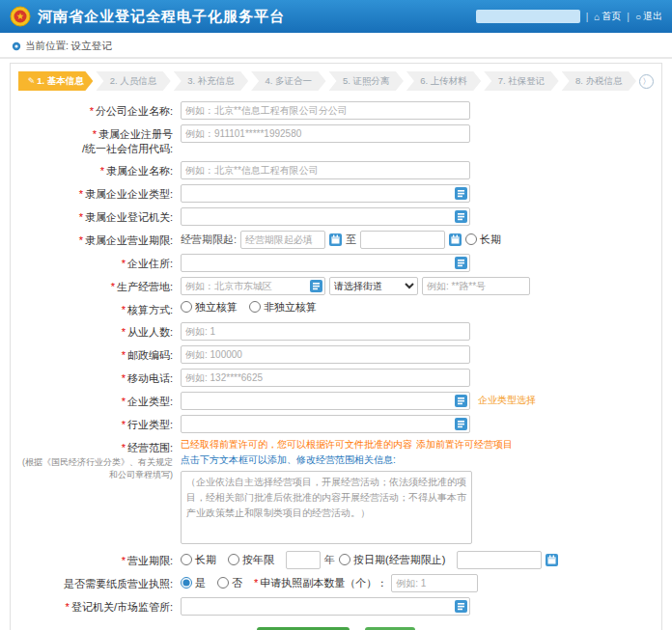 The width and height of the screenshot is (672, 630). I want to click on address-picker-icon, so click(462, 262).